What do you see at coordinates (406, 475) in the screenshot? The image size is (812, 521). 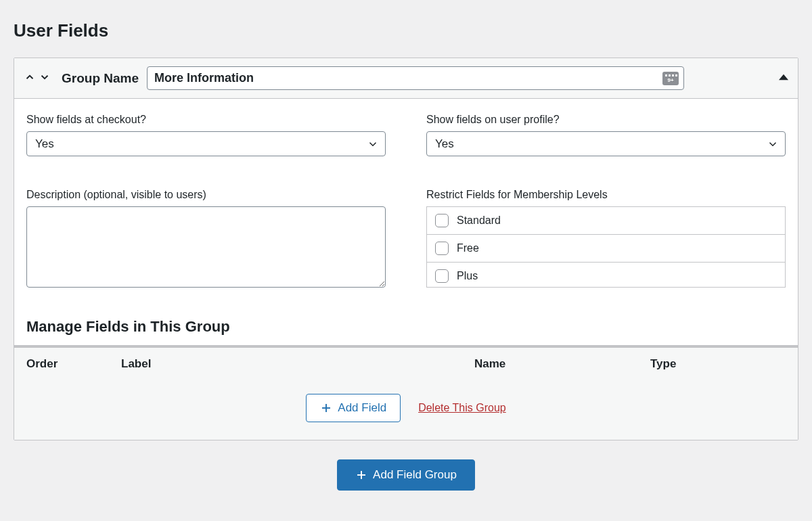 I see `add-field-group-button: Add Field Group` at bounding box center [406, 475].